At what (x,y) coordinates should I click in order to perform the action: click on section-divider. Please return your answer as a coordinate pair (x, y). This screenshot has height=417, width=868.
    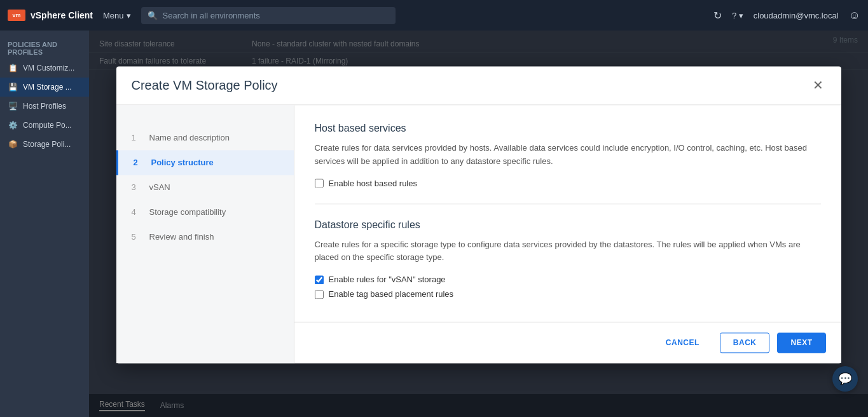
    Looking at the image, I should click on (568, 203).